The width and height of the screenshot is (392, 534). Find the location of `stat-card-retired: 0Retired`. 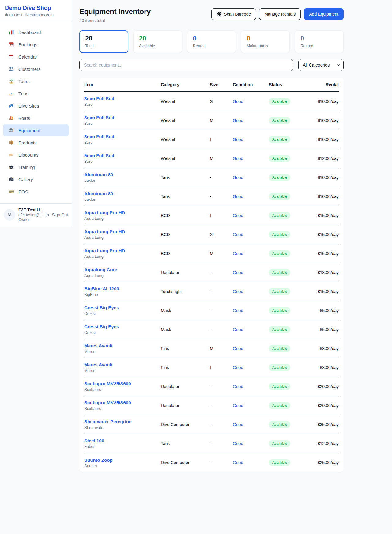

stat-card-retired: 0Retired is located at coordinates (319, 42).